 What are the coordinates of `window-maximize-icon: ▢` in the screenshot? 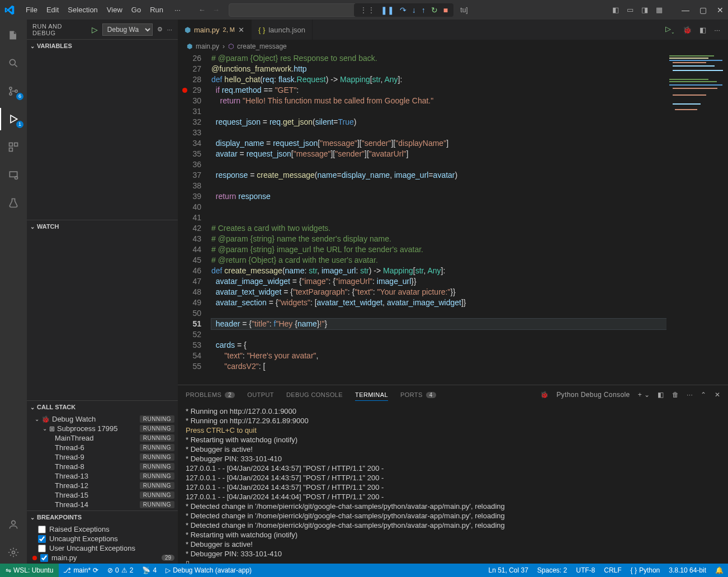 It's located at (703, 10).